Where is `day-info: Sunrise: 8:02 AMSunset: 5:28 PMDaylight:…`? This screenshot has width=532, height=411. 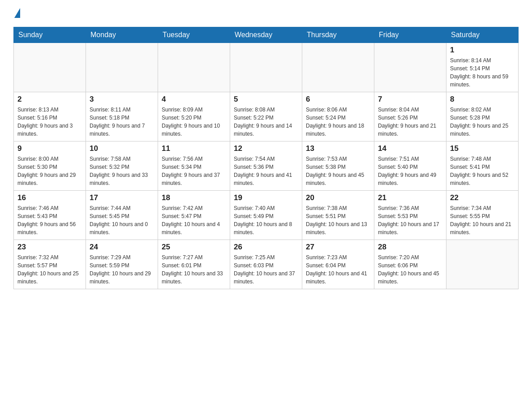 day-info: Sunrise: 8:02 AMSunset: 5:28 PMDaylight:… is located at coordinates (482, 122).